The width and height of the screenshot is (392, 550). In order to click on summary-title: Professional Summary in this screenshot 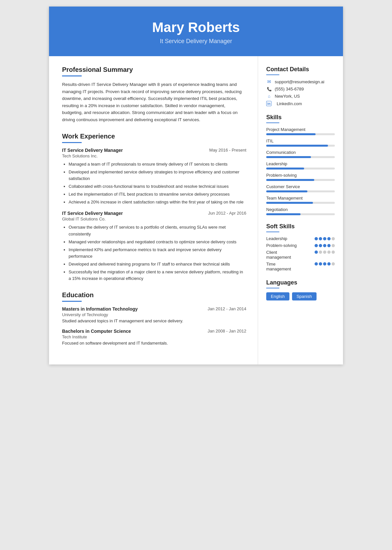, I will do `click(154, 70)`.